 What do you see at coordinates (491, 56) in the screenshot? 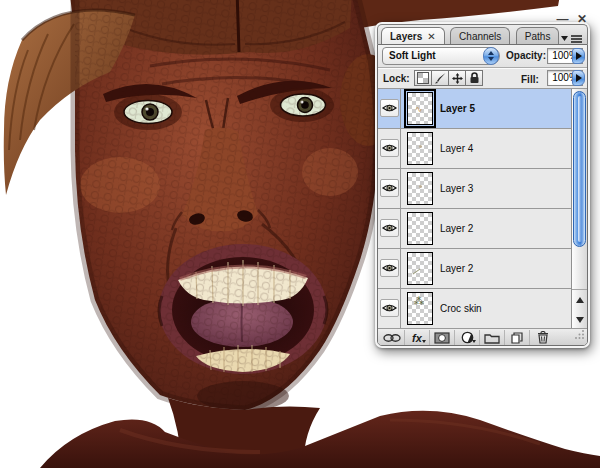
I see `stepper-icon` at bounding box center [491, 56].